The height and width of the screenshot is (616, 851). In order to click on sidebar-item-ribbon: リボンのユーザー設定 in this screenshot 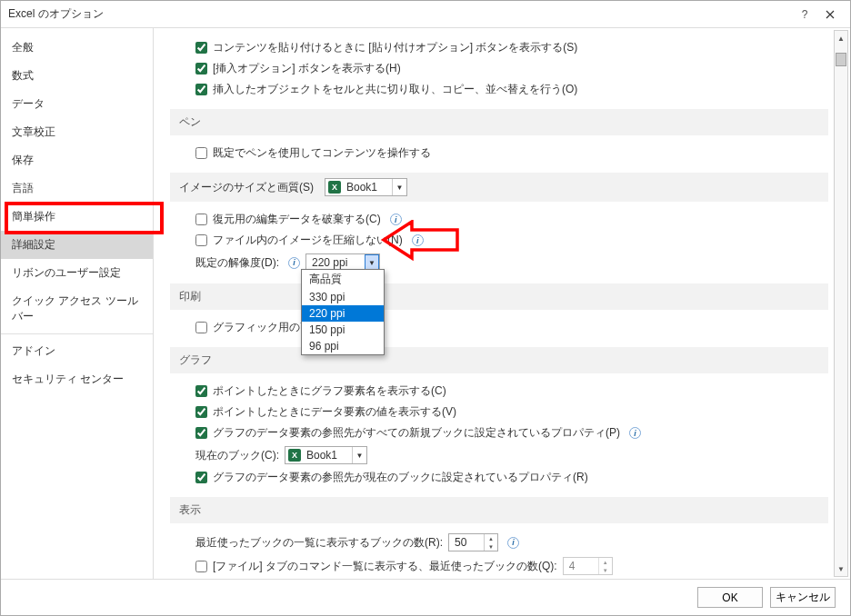, I will do `click(76, 273)`.